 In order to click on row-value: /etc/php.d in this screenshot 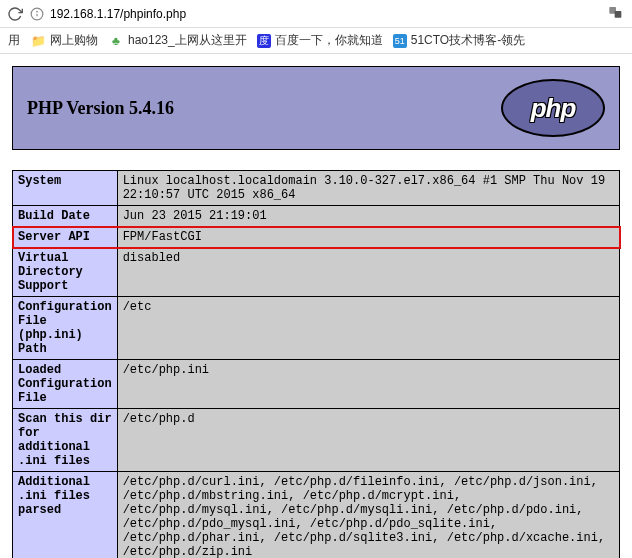, I will do `click(368, 440)`.